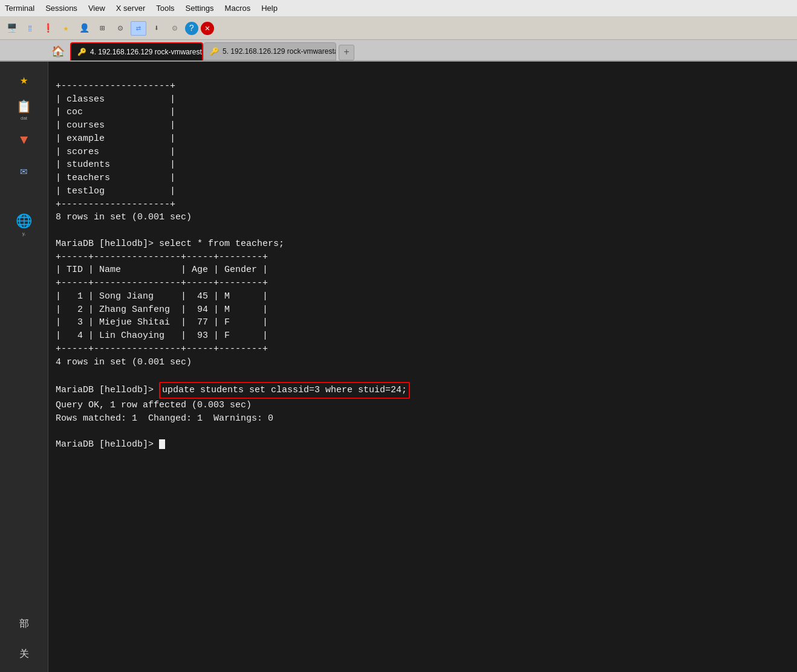 The width and height of the screenshot is (797, 672). Describe the element at coordinates (279, 51) in the screenshot. I see `tab-5-label: 5. 192.168.126.129 rock-vmwarestatio` at that location.